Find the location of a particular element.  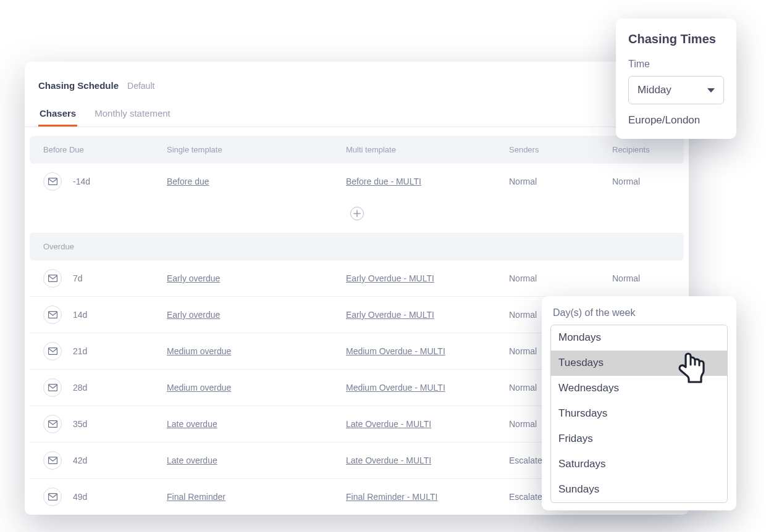

table-row: 7dEarly overdueEarly Overdue - MULTINorm… is located at coordinates (357, 279).